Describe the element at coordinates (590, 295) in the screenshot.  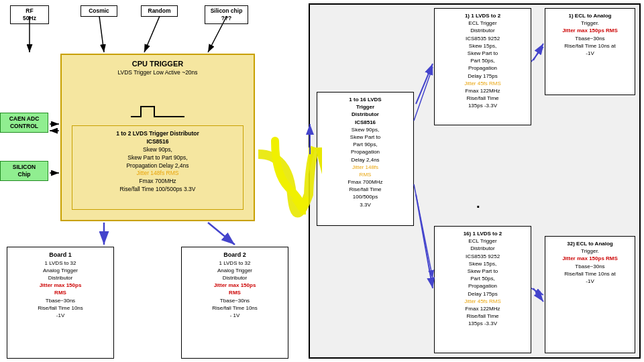
I see `analog-bottom-box: 32) ECL to Analog Trigger. Jitter max 15…` at that location.